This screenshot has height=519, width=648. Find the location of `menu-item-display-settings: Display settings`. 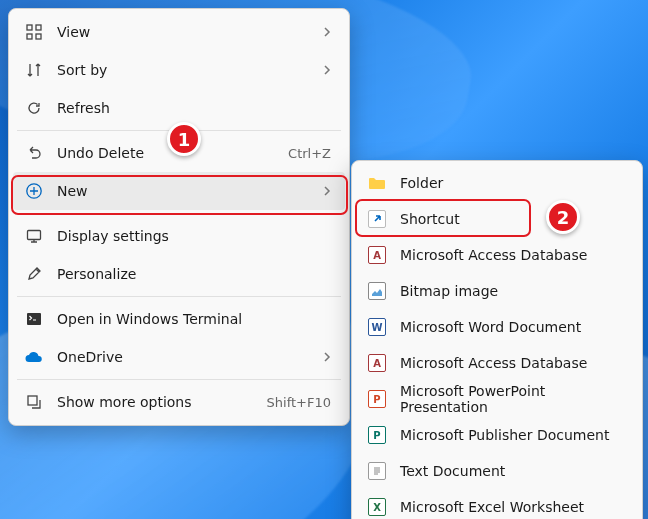

menu-item-display-settings: Display settings is located at coordinates (179, 236).